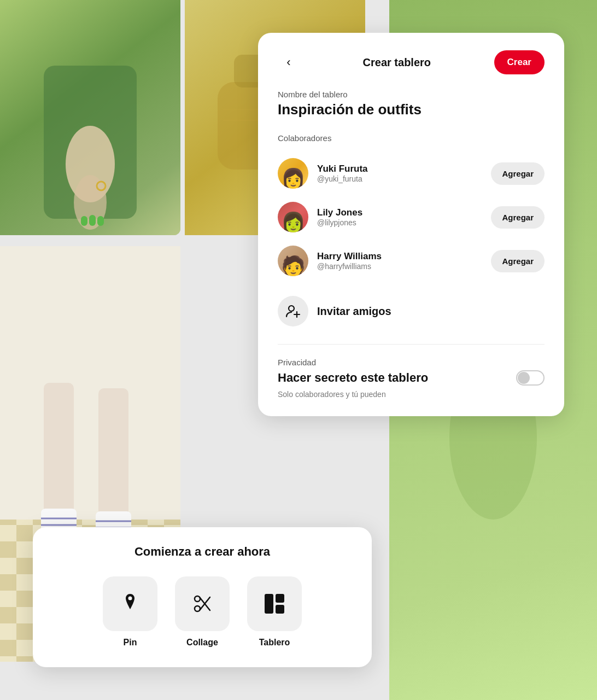 This screenshot has height=700, width=597. What do you see at coordinates (411, 373) in the screenshot?
I see `privacy-section: Privacidad Hacer secreto este tablero So…` at bounding box center [411, 373].